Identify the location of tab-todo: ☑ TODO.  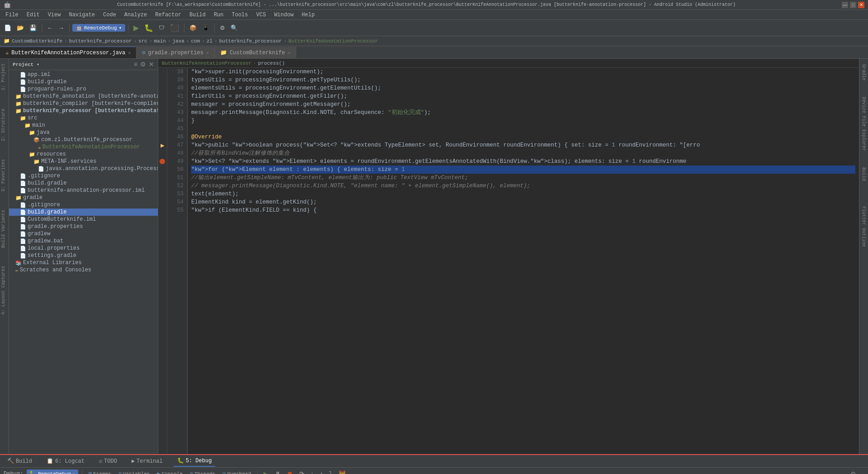
(108, 461).